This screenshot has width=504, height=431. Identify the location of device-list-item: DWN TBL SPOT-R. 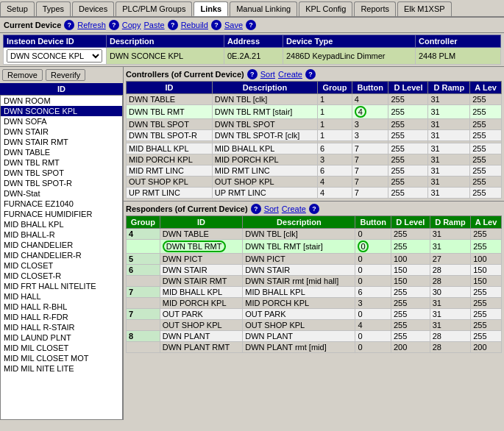
(62, 183).